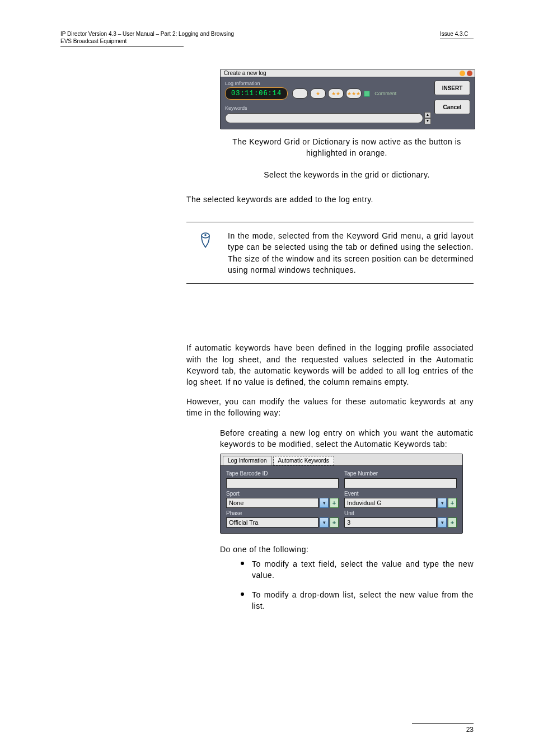  I want to click on paragraph: However, you can modify the values for t…, so click(330, 408).